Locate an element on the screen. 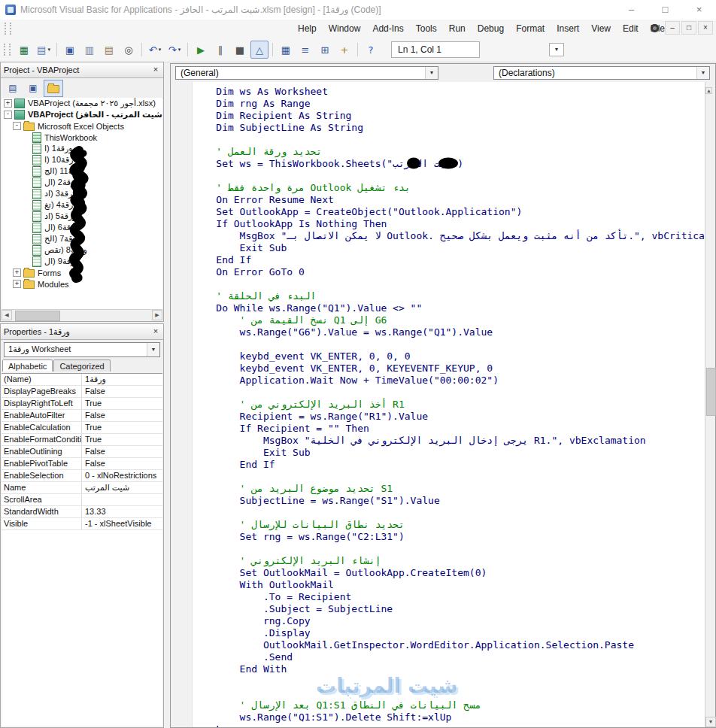 The image size is (716, 728). vscroll-thumb is located at coordinates (711, 392).